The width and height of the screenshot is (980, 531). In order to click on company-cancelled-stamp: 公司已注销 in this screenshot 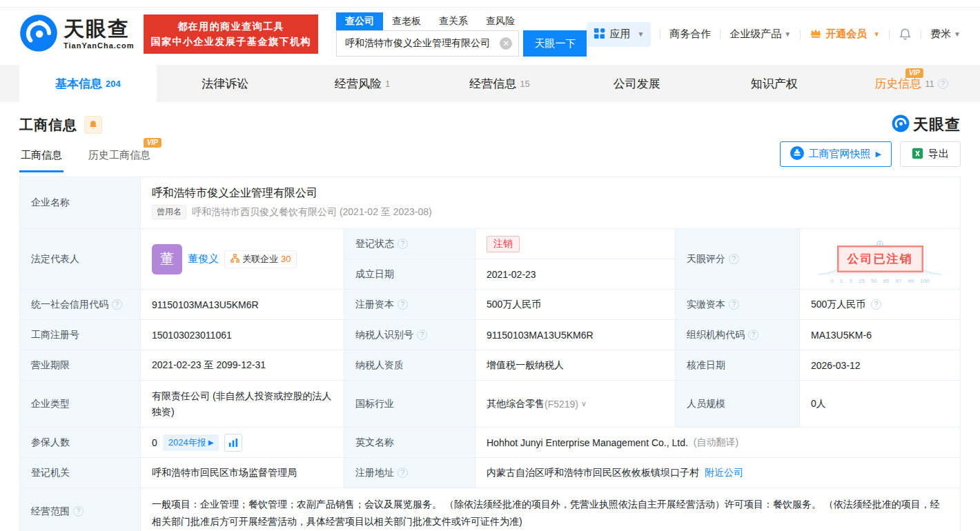, I will do `click(881, 259)`.